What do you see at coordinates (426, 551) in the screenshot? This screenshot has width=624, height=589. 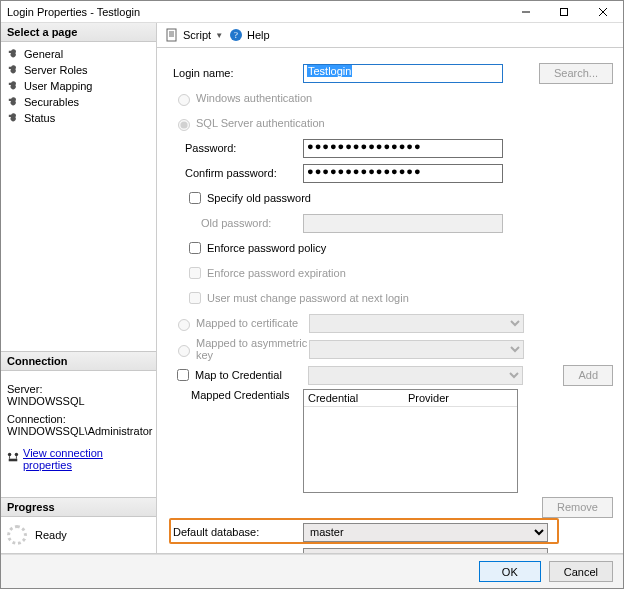 I see `default-language-combo: English - us_english` at bounding box center [426, 551].